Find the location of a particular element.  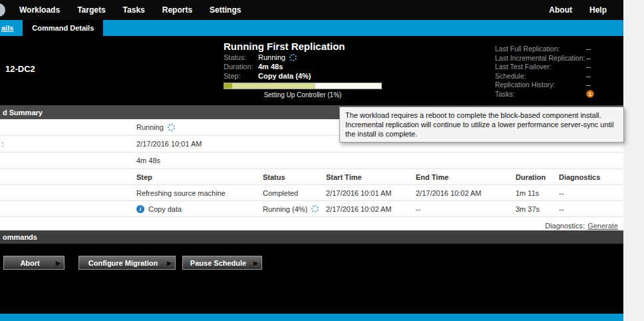

stat-label: Last Incremental Replication: is located at coordinates (540, 59).